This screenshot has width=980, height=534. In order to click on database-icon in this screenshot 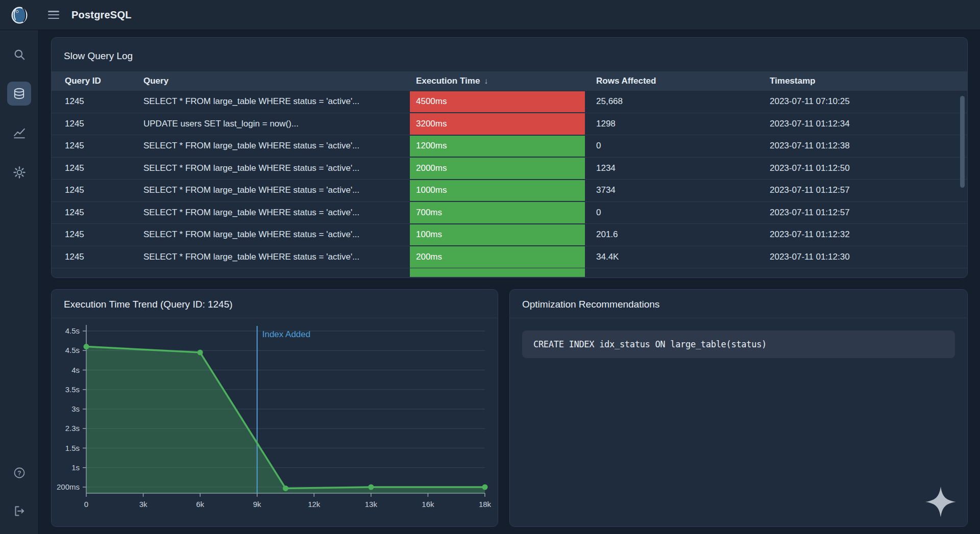, I will do `click(19, 94)`.